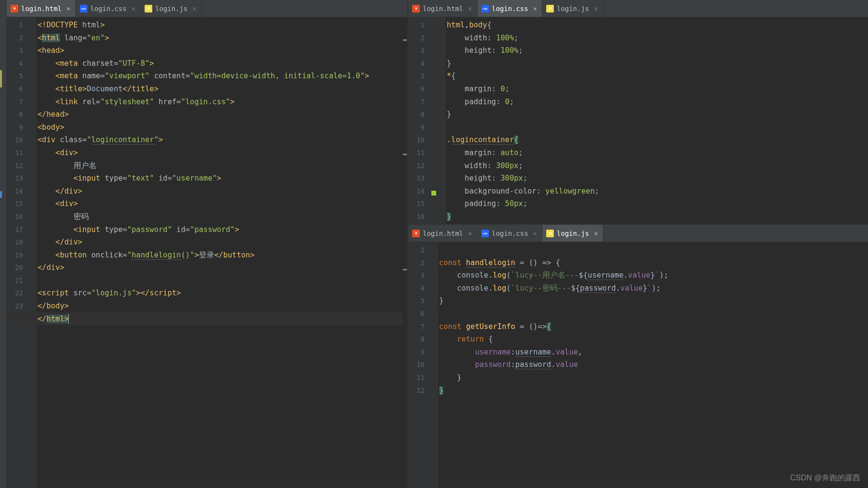 This screenshot has height=488, width=868. What do you see at coordinates (638, 233) in the screenshot?
I see `tabs-bar-right-bottom: login.html × login.css × login.js ×` at bounding box center [638, 233].